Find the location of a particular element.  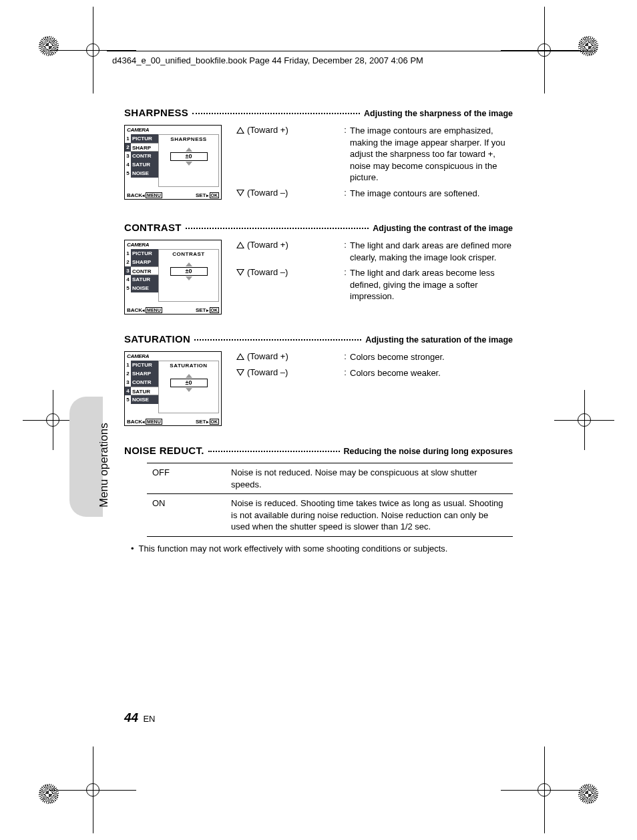

description-text: The image contours are softened. is located at coordinates (431, 194).